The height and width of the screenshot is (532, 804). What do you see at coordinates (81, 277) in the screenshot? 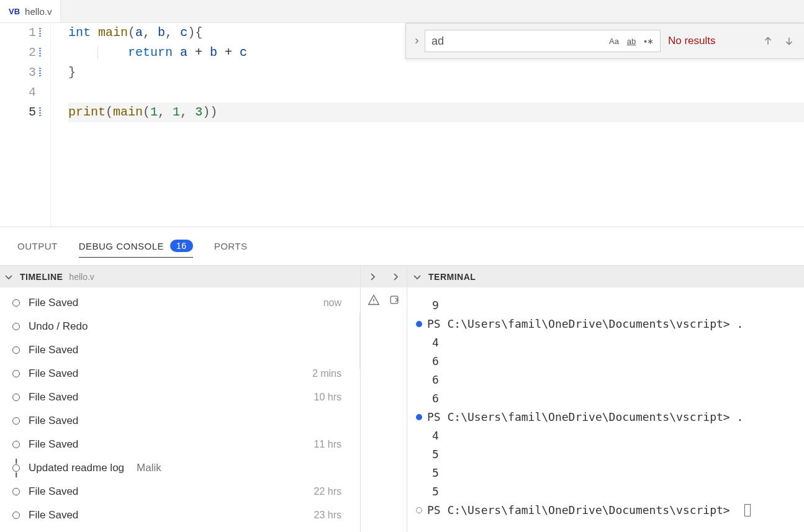
I see `timeline-subtitle: hello.v` at bounding box center [81, 277].